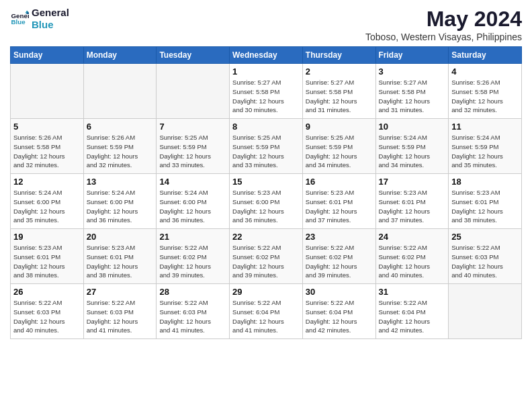  What do you see at coordinates (193, 257) in the screenshot?
I see `calendar-day: 21Sunrise: 5:22 AMSunset: 6:02 PMDayligh…` at bounding box center [193, 257].